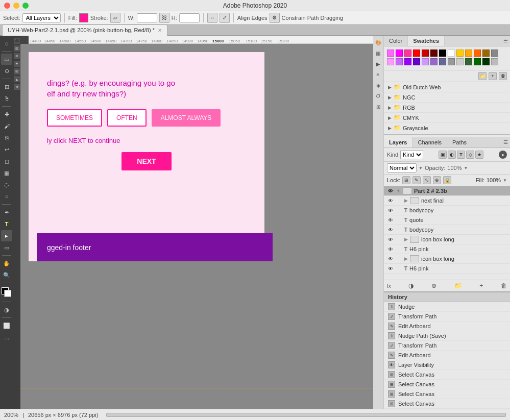 The width and height of the screenshot is (510, 420). What do you see at coordinates (378, 53) in the screenshot?
I see `swatches-panel-icon: ▦` at bounding box center [378, 53].